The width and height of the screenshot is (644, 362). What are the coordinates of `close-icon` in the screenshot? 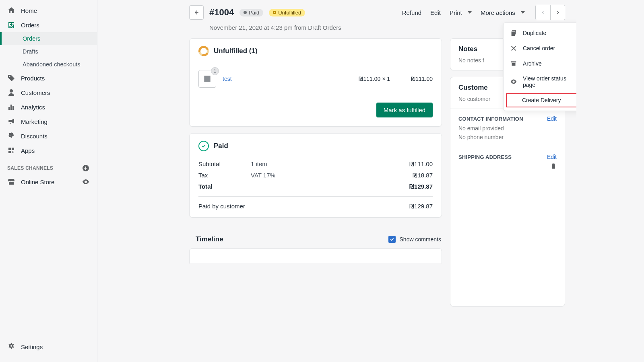 It's located at (514, 48).